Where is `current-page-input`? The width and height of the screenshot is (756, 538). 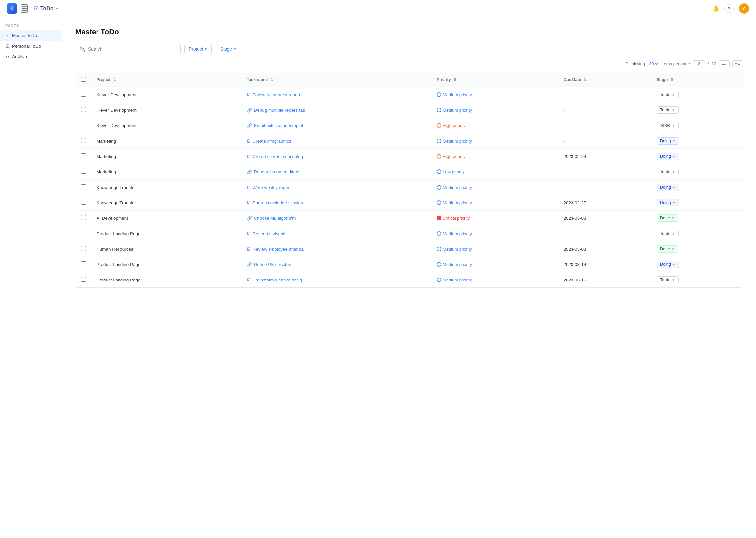 current-page-input is located at coordinates (699, 64).